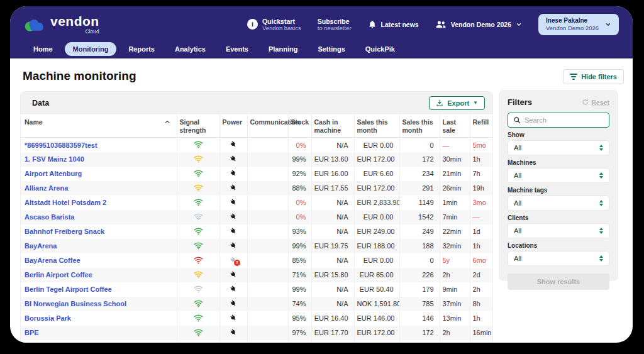  Describe the element at coordinates (58, 275) in the screenshot. I see `machine-name-link: Berlin Airport Coffee` at that location.